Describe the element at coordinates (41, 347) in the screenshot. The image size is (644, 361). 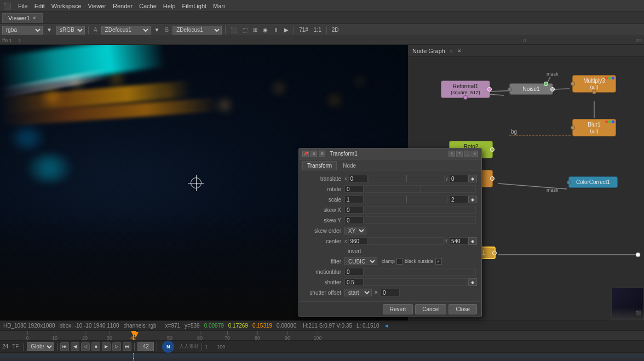
I see `global-select: Global` at that location.